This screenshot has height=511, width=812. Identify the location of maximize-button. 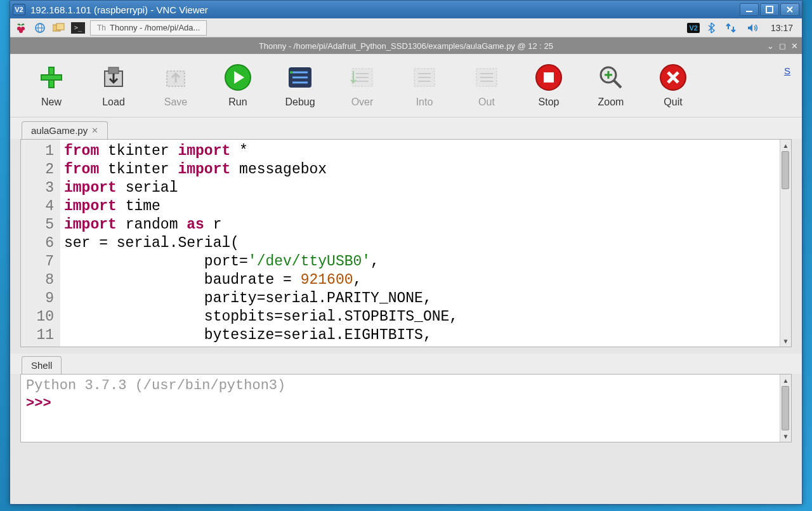
(769, 10).